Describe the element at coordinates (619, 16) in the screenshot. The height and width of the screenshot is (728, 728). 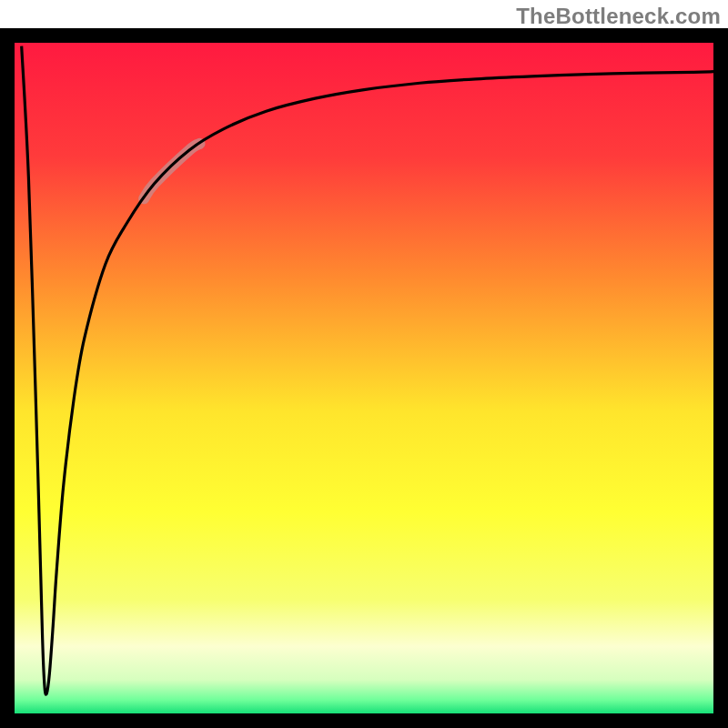
I see `watermark-text: TheBottleneck.com` at that location.